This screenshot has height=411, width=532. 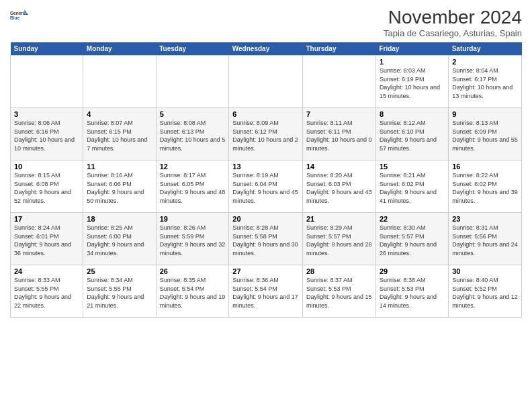 What do you see at coordinates (453, 34) in the screenshot?
I see `location-subtitle: Tapia de Casariego, Asturias, Spain` at bounding box center [453, 34].